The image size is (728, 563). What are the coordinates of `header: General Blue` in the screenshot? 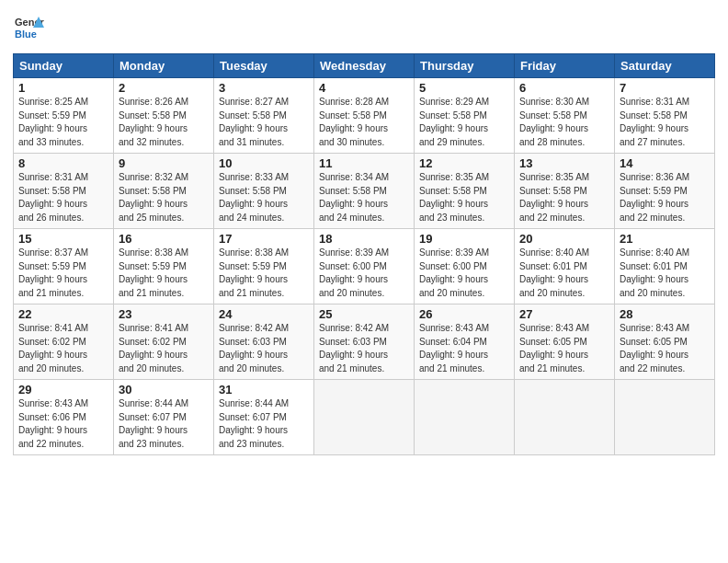 It's located at (364, 29).